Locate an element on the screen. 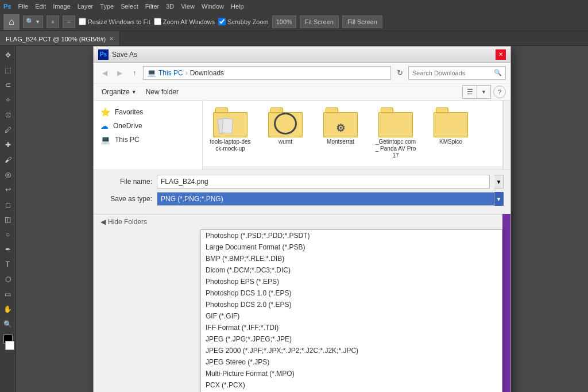  document-tab: FLAG_B24.PCT @ 100% (RGB/8#) ✕ is located at coordinates (60, 38).